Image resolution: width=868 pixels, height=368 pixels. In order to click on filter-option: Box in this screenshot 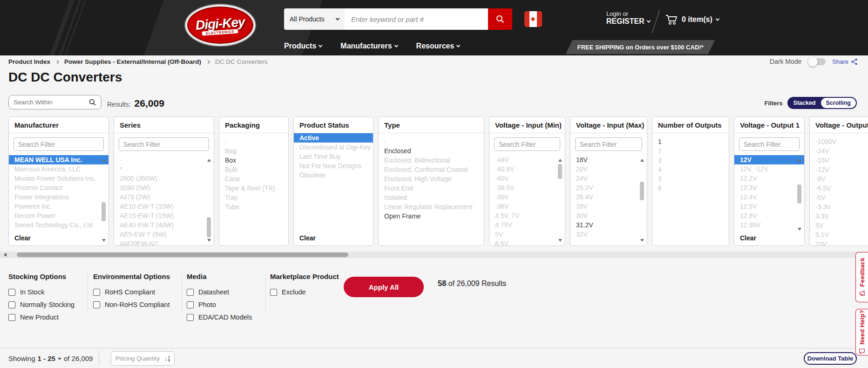, I will do `click(254, 160)`.